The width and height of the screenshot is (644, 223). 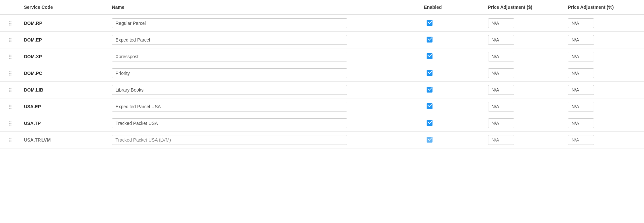 What do you see at coordinates (32, 123) in the screenshot?
I see `service-code-value: USA.TP` at bounding box center [32, 123].